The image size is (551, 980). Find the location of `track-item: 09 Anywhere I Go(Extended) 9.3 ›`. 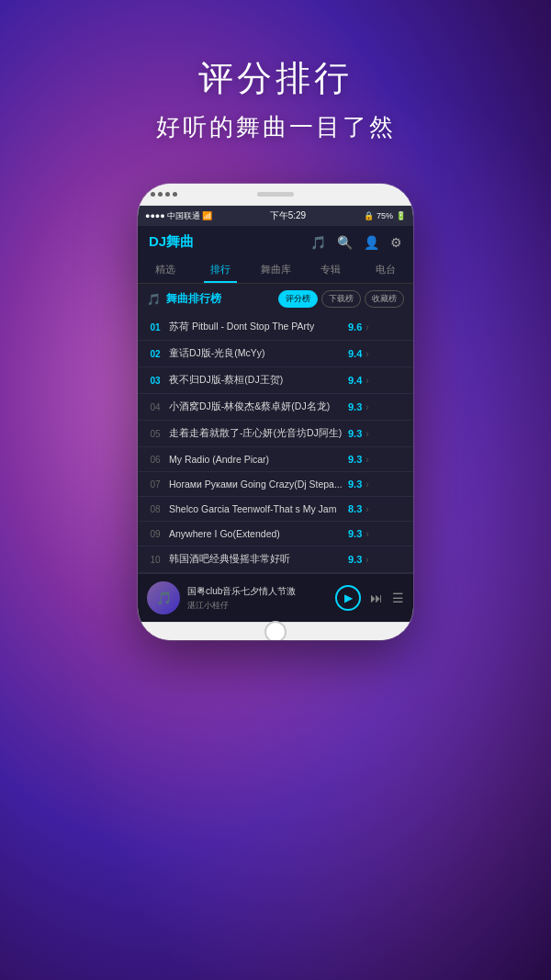

track-item: 09 Anywhere I Go(Extended) 9.3 › is located at coordinates (276, 535).